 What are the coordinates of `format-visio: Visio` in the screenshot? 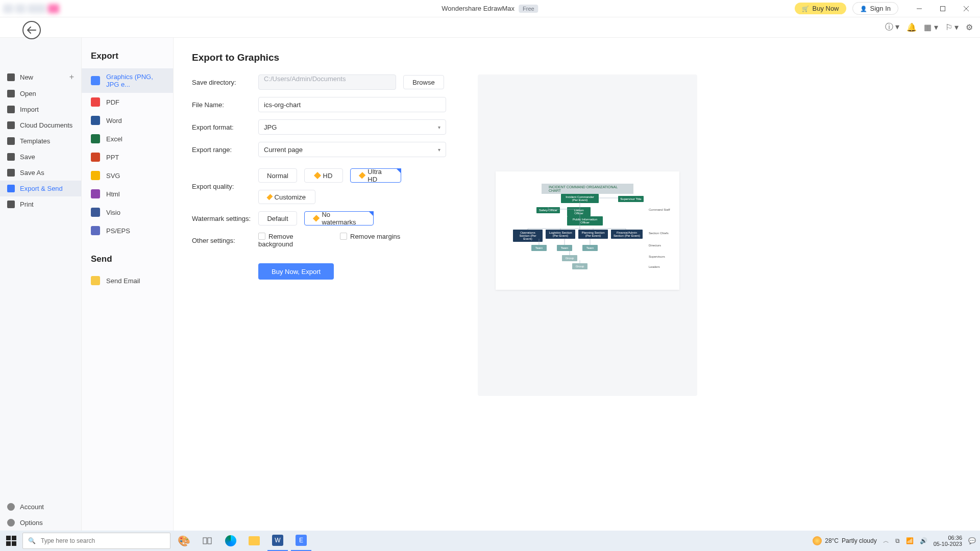 It's located at (128, 212).